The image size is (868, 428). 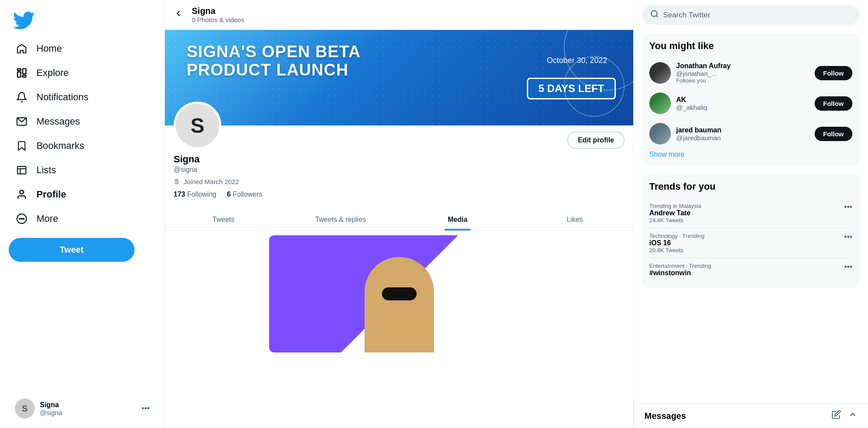 I want to click on tab-media-label: Media, so click(x=457, y=220).